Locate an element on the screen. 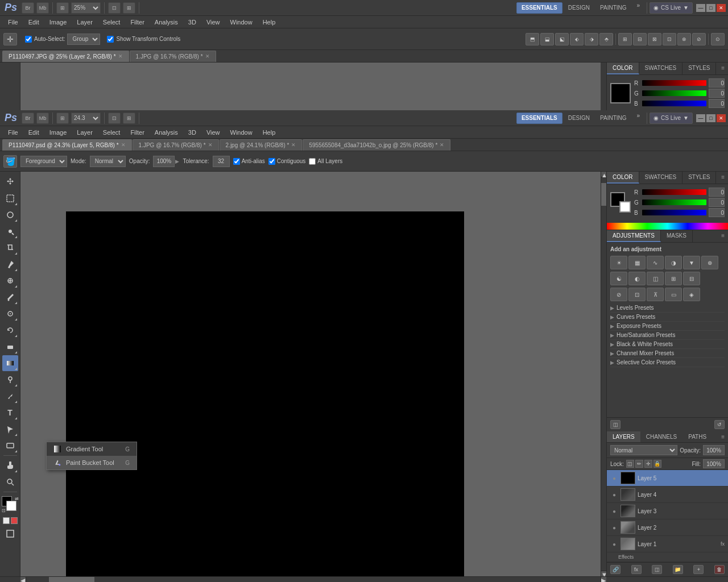  painting-btn1: PAINTING is located at coordinates (613, 8).